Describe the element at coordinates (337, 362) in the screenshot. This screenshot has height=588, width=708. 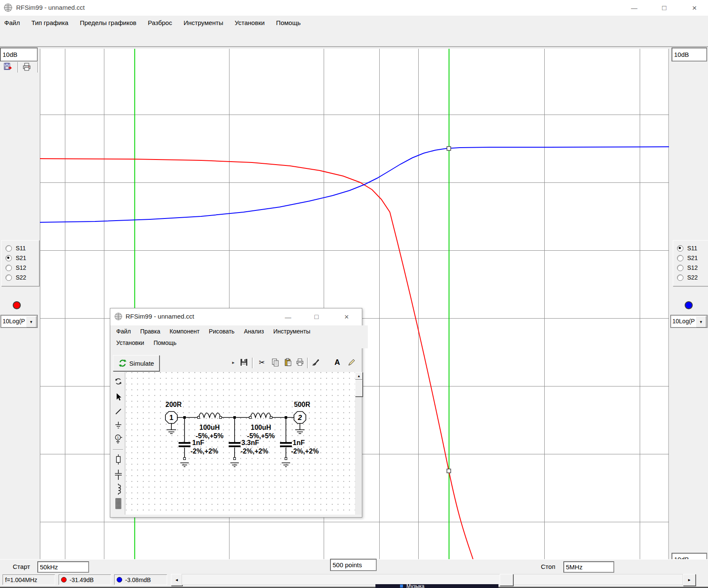
I see `text-tool-button: A` at that location.